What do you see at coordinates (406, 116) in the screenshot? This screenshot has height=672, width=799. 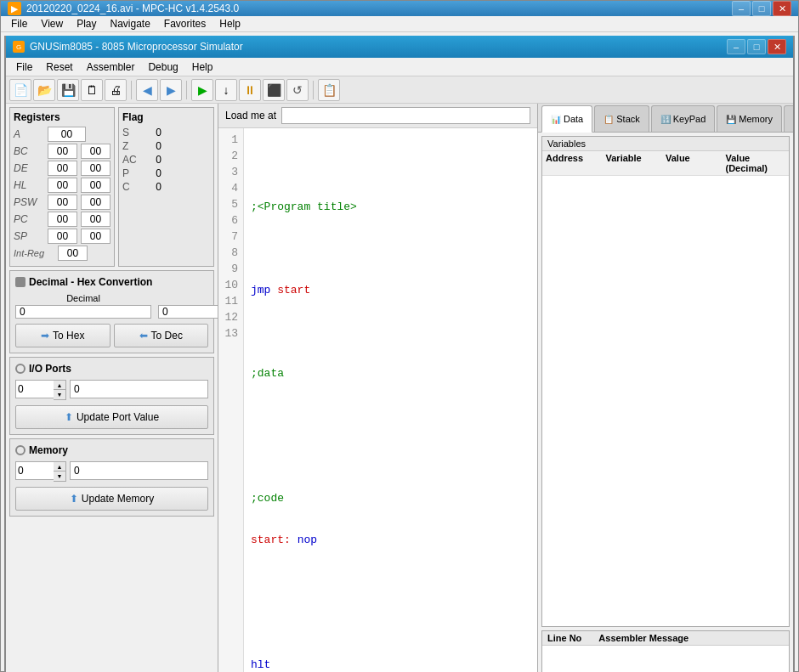 I see `load-me-at-input` at bounding box center [406, 116].